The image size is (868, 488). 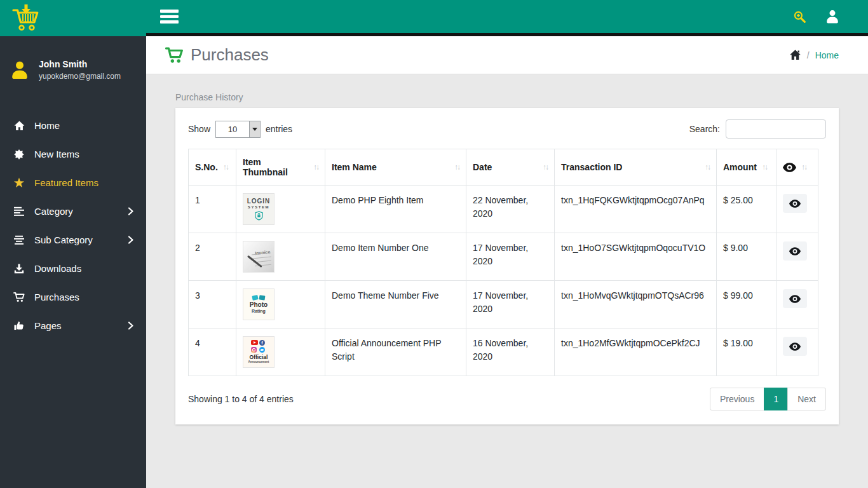 What do you see at coordinates (396, 305) in the screenshot?
I see `cell-item-name: Demo Theme Number Five` at bounding box center [396, 305].